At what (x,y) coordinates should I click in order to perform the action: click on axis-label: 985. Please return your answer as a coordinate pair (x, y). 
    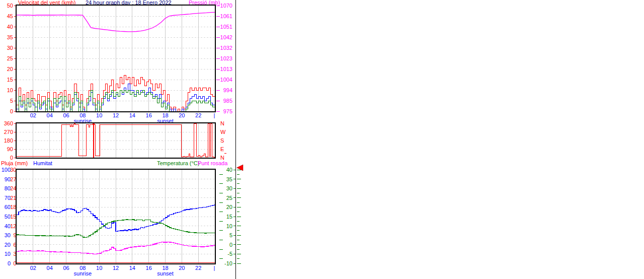
    Looking at the image, I should click on (228, 101).